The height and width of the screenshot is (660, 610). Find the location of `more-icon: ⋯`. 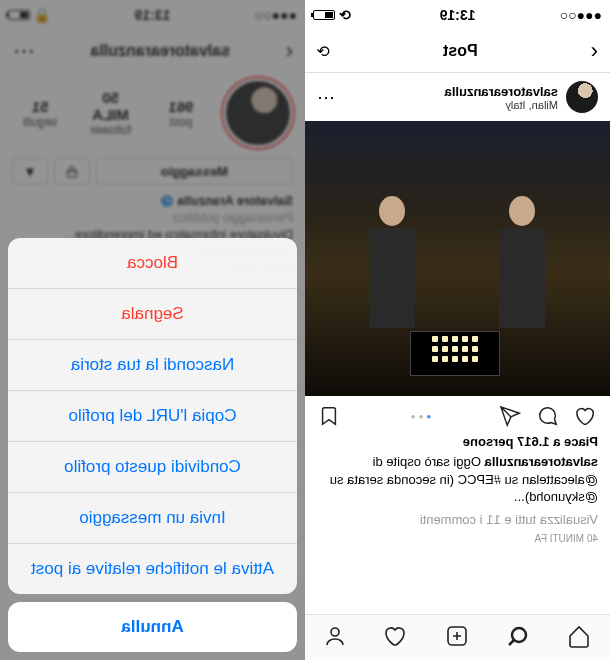

more-icon: ⋯ is located at coordinates (326, 97).